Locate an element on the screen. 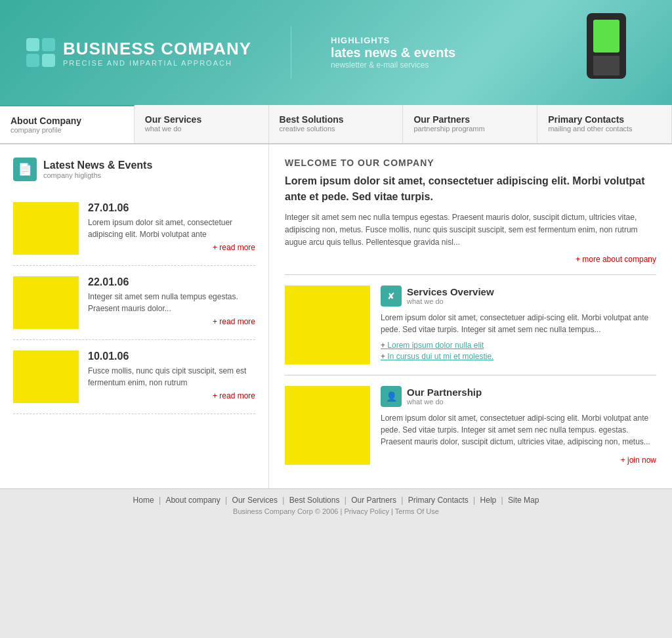 The height and width of the screenshot is (638, 672). nav-item-about: About Company company profile is located at coordinates (67, 124).